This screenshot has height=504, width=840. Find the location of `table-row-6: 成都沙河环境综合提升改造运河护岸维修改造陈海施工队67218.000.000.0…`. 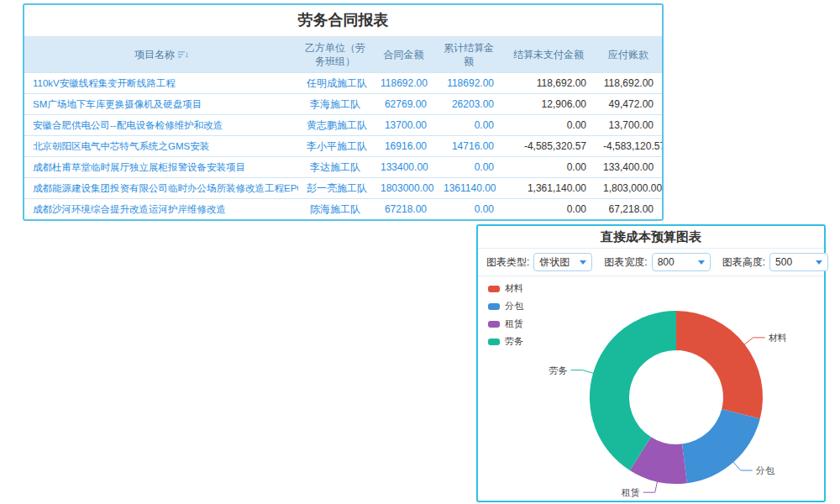

table-row-6: 成都沙河环境综合提升改造运河护岸维修改造陈海施工队67218.000.000.0… is located at coordinates (343, 210).